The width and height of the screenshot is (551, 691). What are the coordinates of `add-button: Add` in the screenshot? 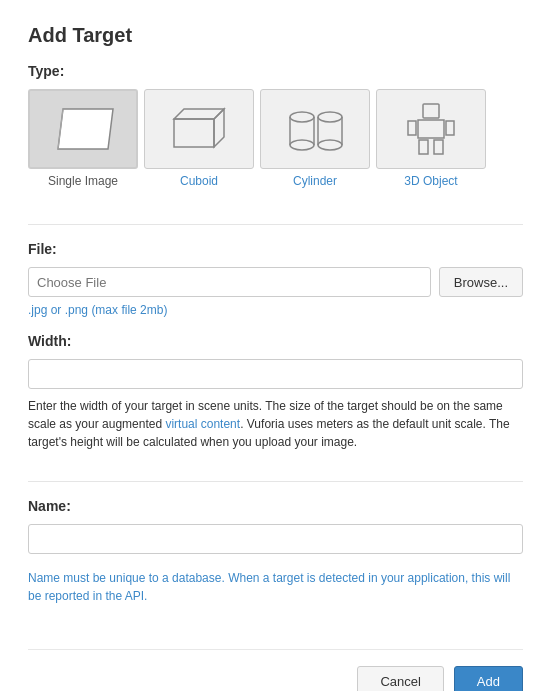 It's located at (488, 678).